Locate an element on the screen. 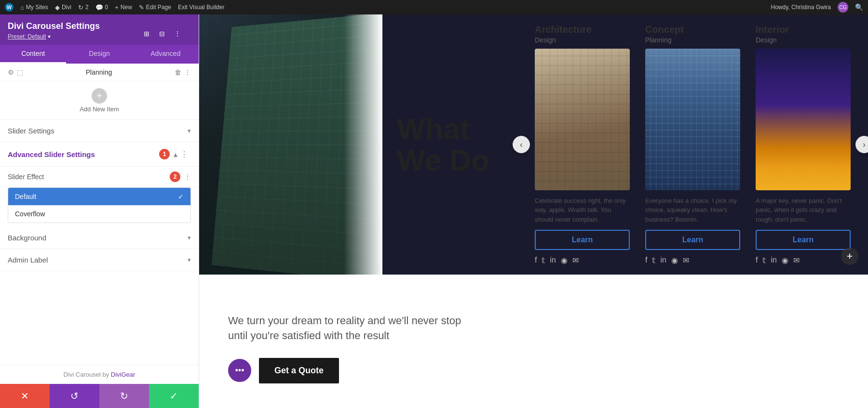 This screenshot has height=408, width=868. section-action-icons: ▴ ⋮ is located at coordinates (181, 154).